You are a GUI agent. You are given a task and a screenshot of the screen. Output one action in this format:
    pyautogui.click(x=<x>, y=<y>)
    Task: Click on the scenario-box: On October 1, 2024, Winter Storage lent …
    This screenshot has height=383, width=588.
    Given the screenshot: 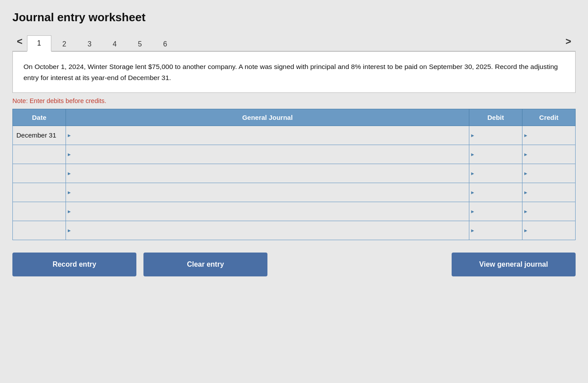 What is the action you would take?
    pyautogui.click(x=294, y=73)
    